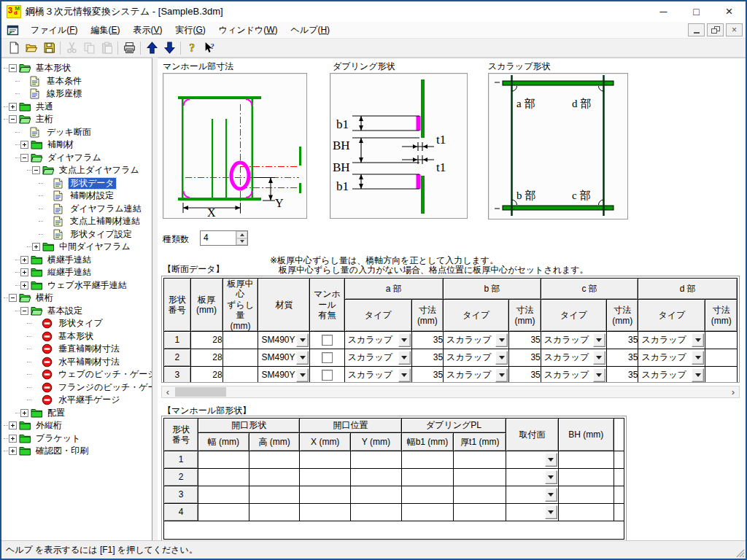 This screenshot has height=560, width=747. I want to click on save-file-icon, so click(49, 48).